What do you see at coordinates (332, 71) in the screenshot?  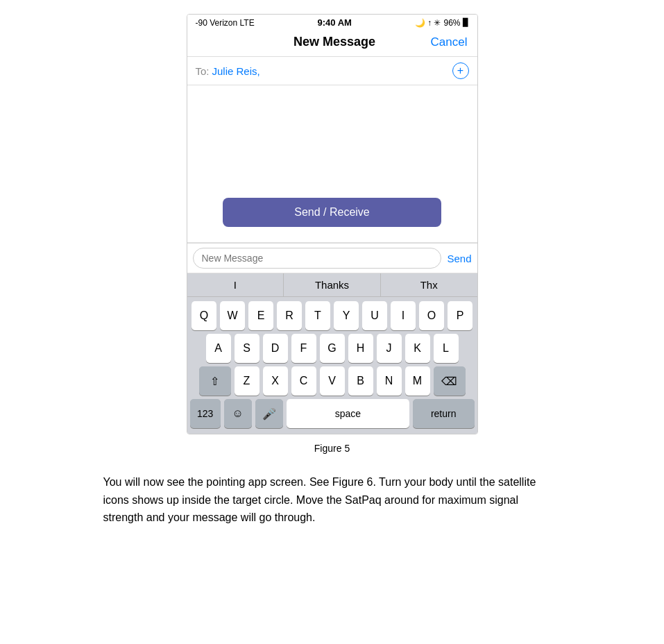 I see `to-field: To: Julie Reis, +` at bounding box center [332, 71].